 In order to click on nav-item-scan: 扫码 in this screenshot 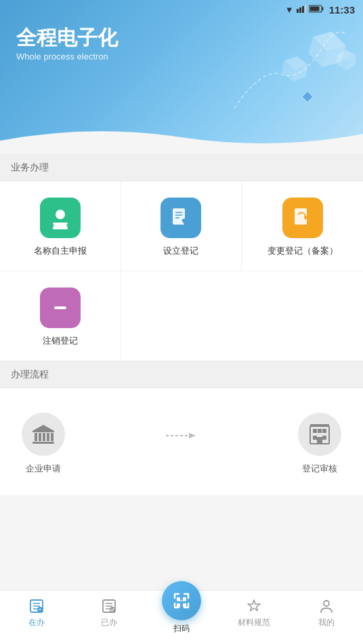, I will do `click(182, 607)`.